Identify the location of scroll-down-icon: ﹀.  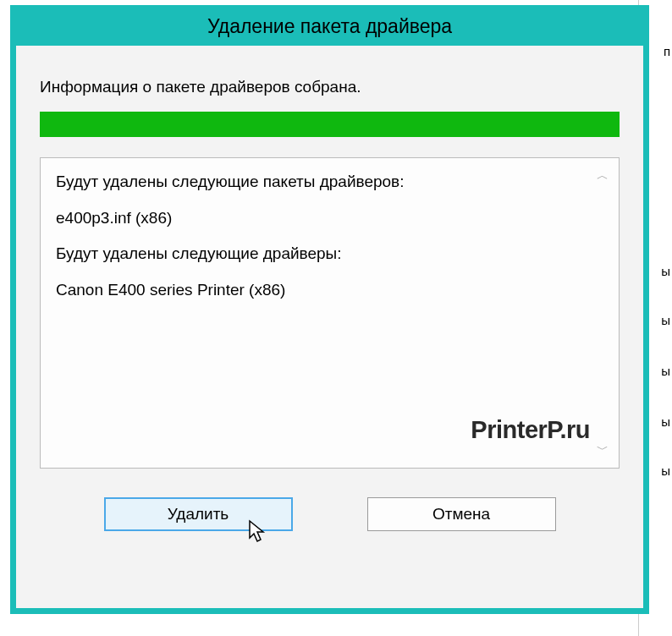
(603, 450).